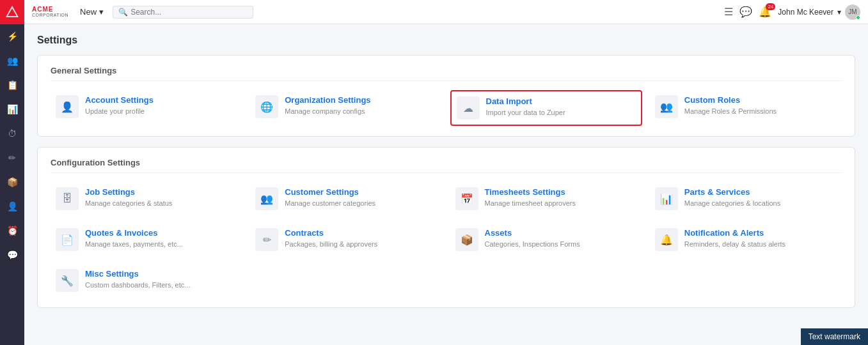 Image resolution: width=868 pixels, height=345 pixels. Describe the element at coordinates (12, 134) in the screenshot. I see `sidebar-item-time: ⏱` at that location.